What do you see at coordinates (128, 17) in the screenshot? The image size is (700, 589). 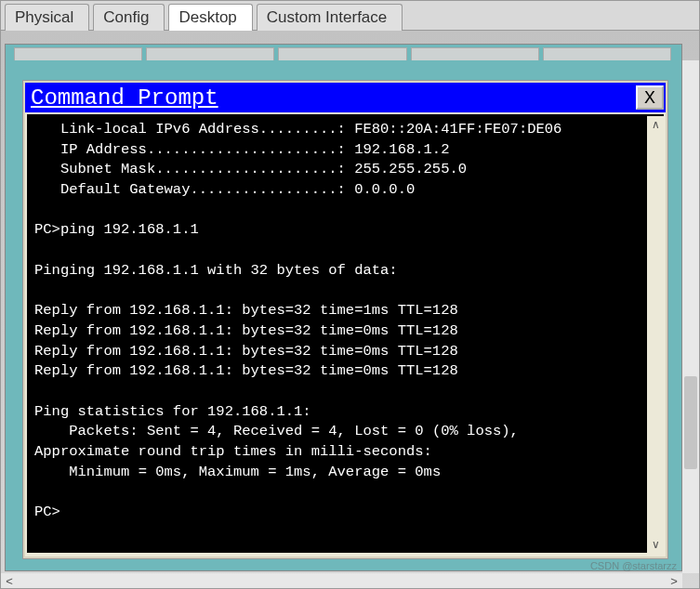 I see `tab-config: Config` at bounding box center [128, 17].